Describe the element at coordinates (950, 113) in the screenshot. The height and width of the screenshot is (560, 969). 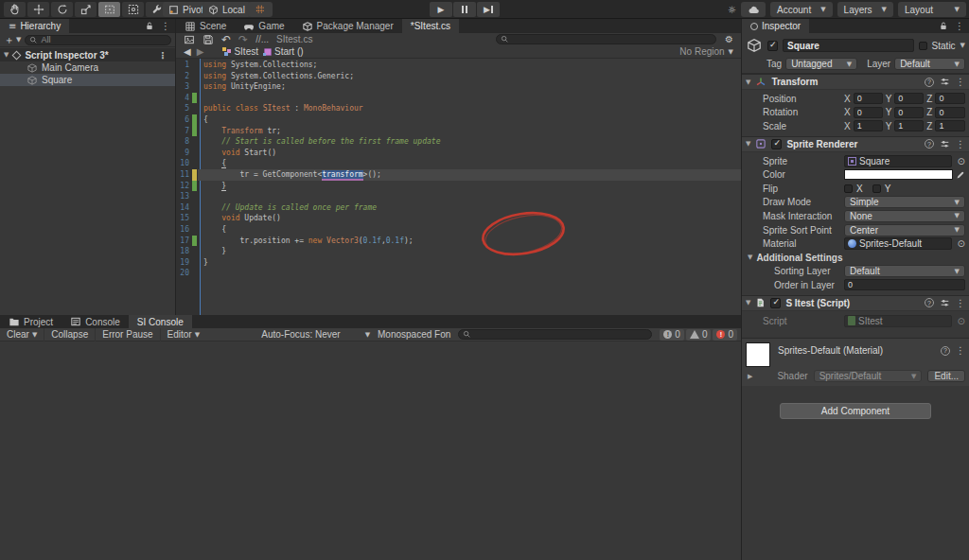
I see `rotation-z-field` at that location.